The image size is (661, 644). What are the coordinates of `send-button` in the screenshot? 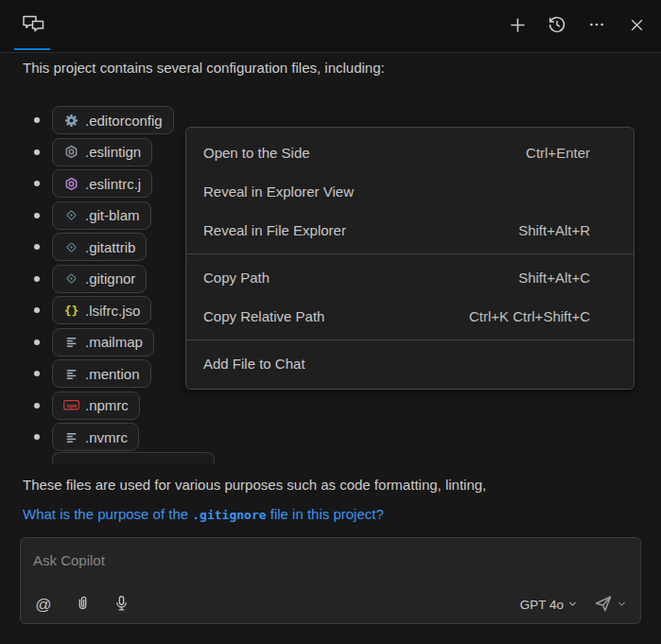 It's located at (603, 604).